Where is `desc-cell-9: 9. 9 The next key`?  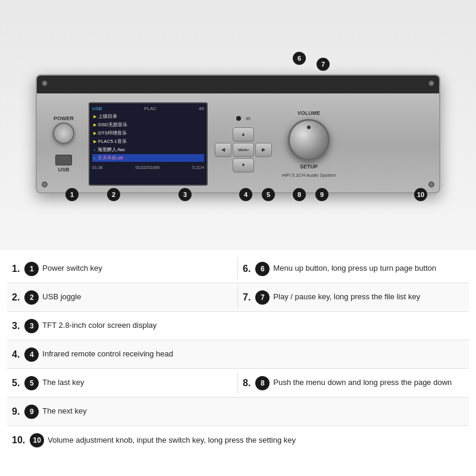 desc-cell-9: 9. 9 The next key is located at coordinates (238, 412).